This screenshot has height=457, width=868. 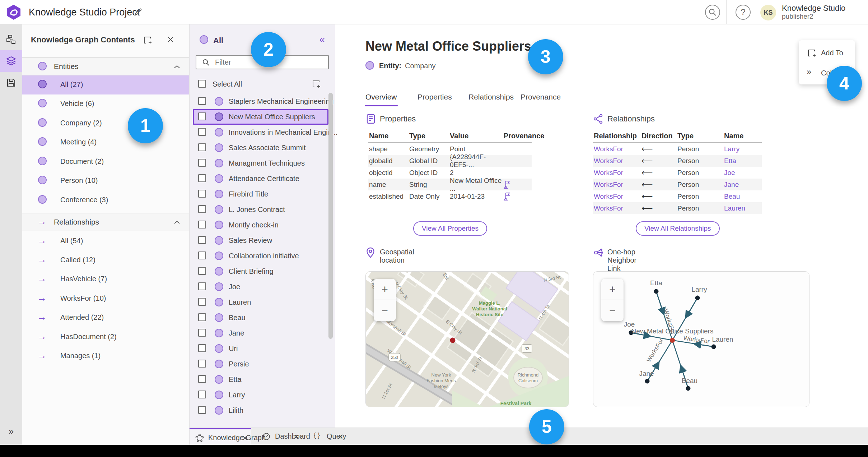 What do you see at coordinates (171, 40) in the screenshot?
I see `close-panel-icon` at bounding box center [171, 40].